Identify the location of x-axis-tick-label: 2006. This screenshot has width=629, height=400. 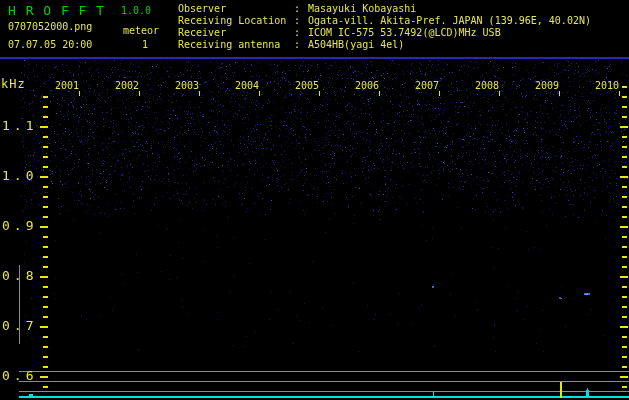
(366, 86).